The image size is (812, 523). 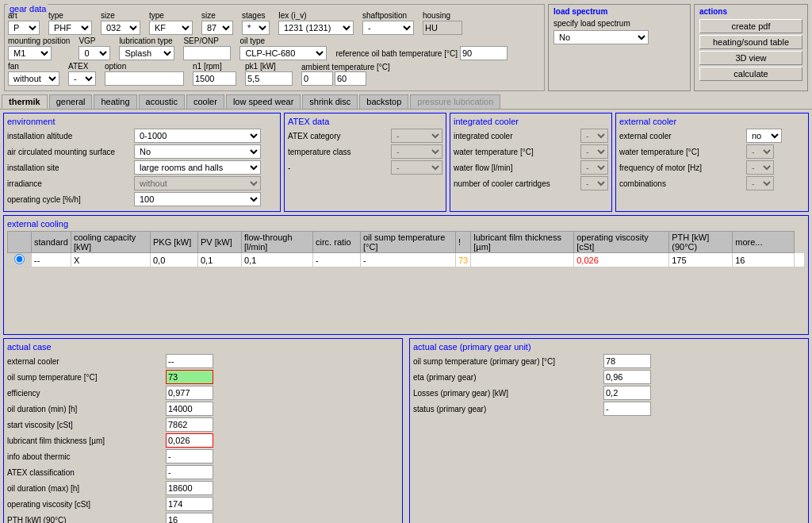 I want to click on ac-start-visc-label: start viscosity [cSt], so click(x=86, y=425).